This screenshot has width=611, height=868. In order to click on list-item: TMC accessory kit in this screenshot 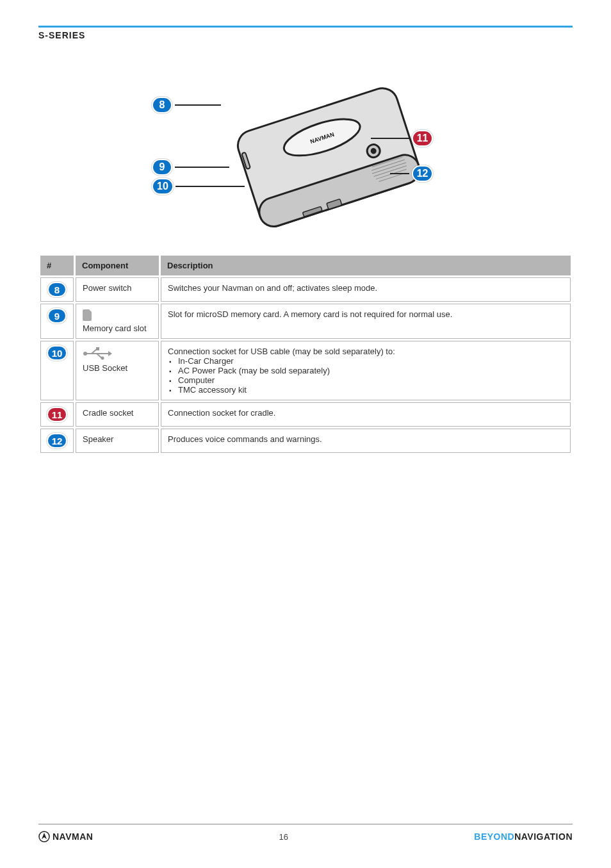, I will do `click(366, 389)`.